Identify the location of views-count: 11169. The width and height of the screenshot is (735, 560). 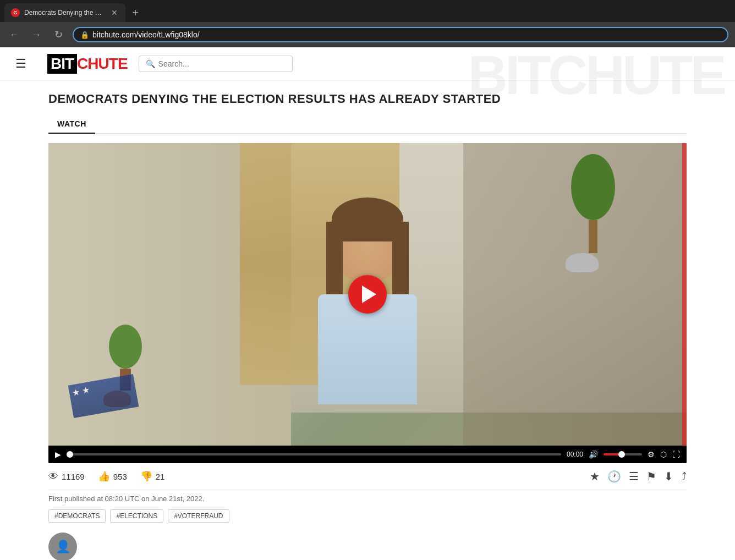
(73, 476).